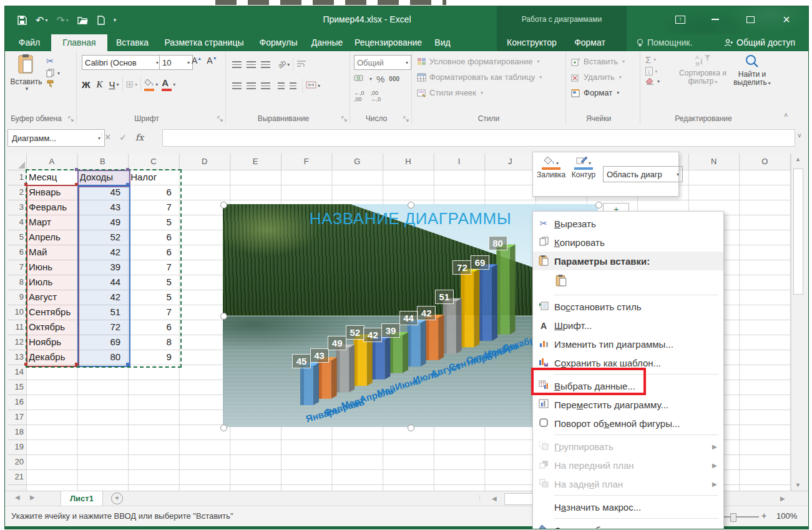 Image resolution: width=812 pixels, height=530 pixels. Describe the element at coordinates (16, 267) in the screenshot. I see `row-header-7: 7` at that location.